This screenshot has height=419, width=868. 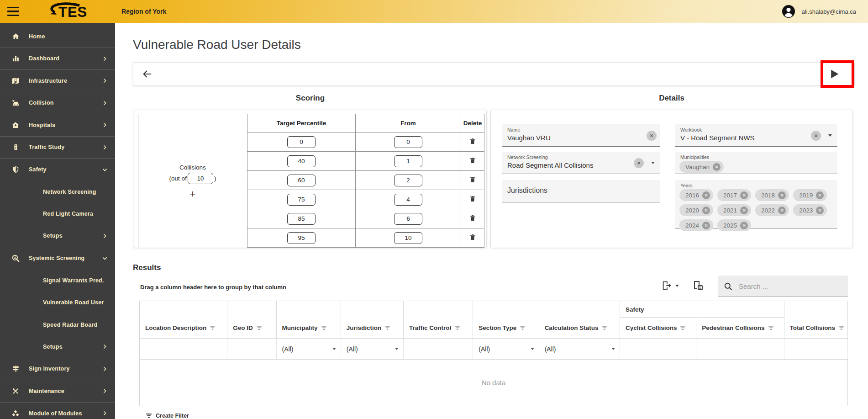 I want to click on sidebar-item-systemic-screening: Systemic Screening, so click(x=58, y=259).